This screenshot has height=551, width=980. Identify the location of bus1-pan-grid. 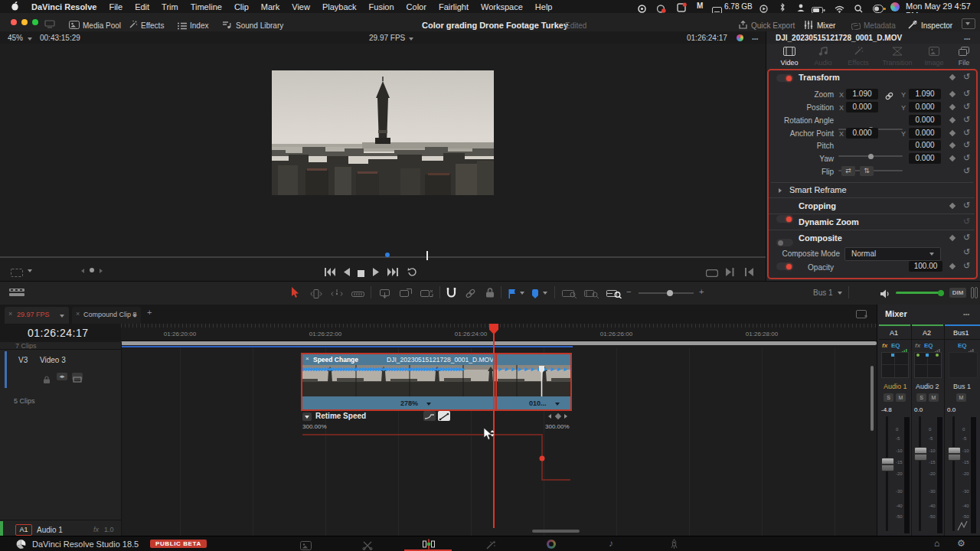
(963, 365).